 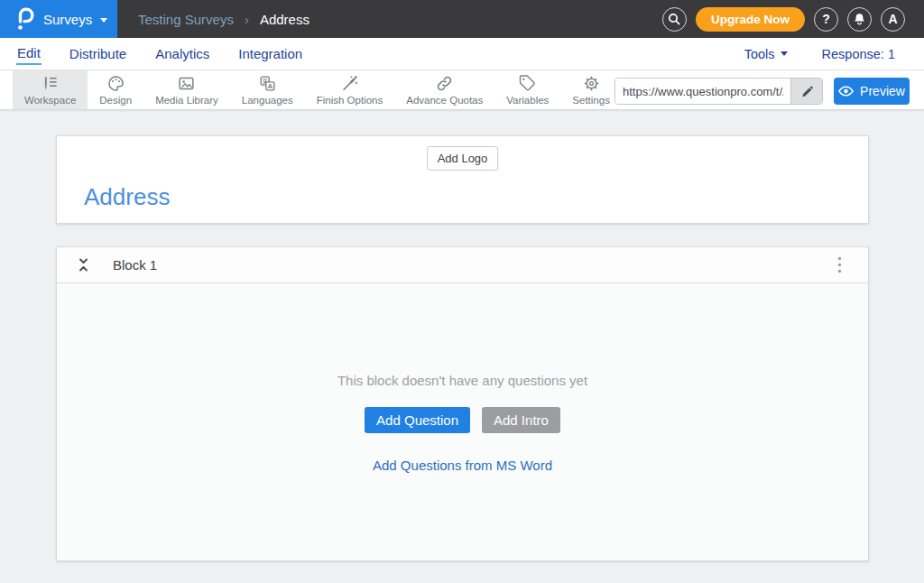 I want to click on question-mark-icon: ?, so click(x=827, y=19).